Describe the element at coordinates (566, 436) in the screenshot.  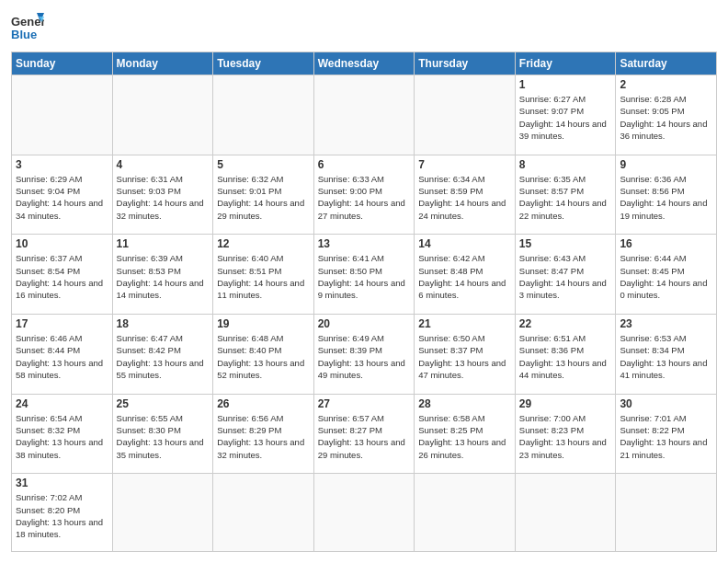
I see `day-info: Sunrise: 7:00 AM Sunset: 8:23 PM Dayligh…` at that location.